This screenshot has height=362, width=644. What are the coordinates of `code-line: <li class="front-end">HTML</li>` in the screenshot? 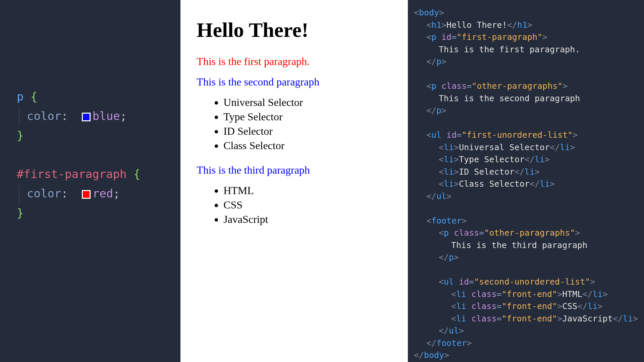 It's located at (526, 294).